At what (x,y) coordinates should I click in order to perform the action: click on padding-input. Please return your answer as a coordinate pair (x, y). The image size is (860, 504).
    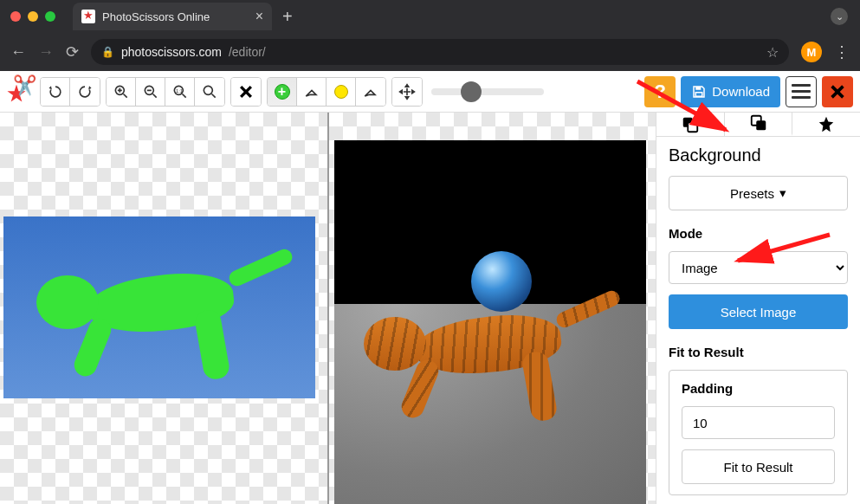
    Looking at the image, I should click on (759, 423).